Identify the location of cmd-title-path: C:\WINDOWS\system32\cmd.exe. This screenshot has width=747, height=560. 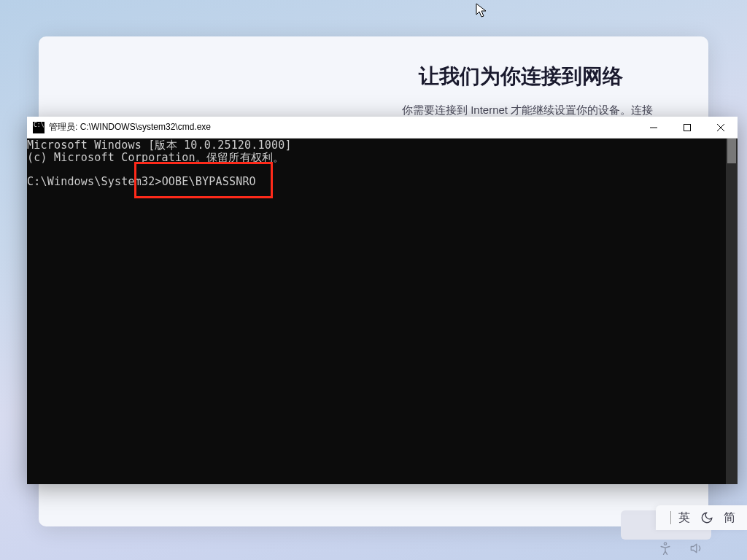
(146, 127).